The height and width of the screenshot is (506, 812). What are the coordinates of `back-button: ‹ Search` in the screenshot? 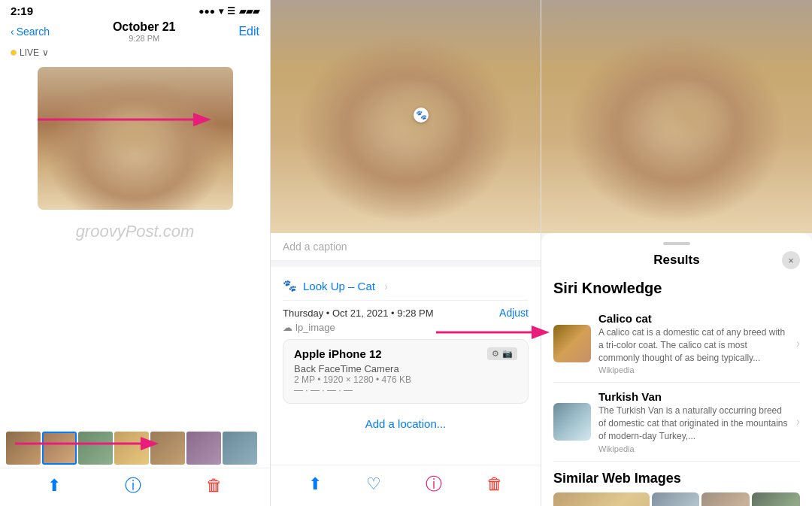 It's located at (30, 32).